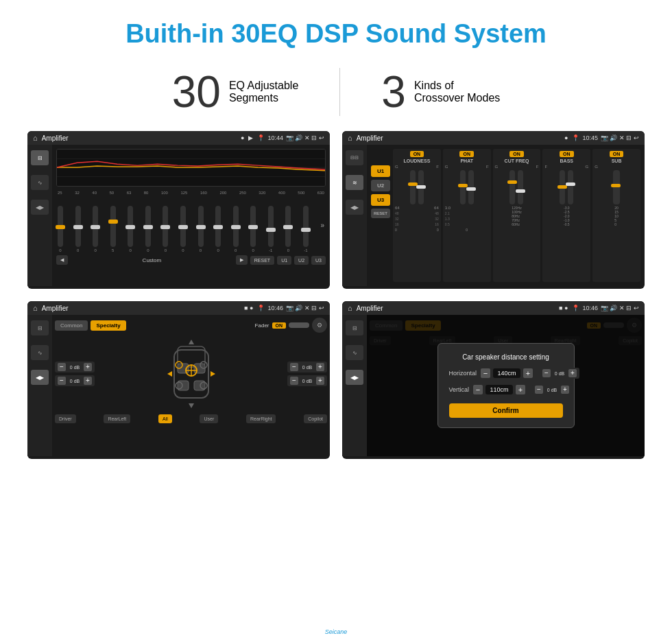 Image resolution: width=672 pixels, height=638 pixels. What do you see at coordinates (381, 213) in the screenshot?
I see `reset-cross-btn: RESET` at bounding box center [381, 213].